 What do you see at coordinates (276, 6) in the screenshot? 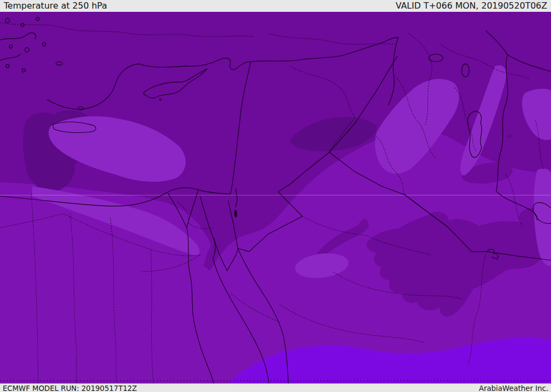
I see `header-bar: Temperature at 250 hPa VALID T+066 MON, …` at bounding box center [276, 6].